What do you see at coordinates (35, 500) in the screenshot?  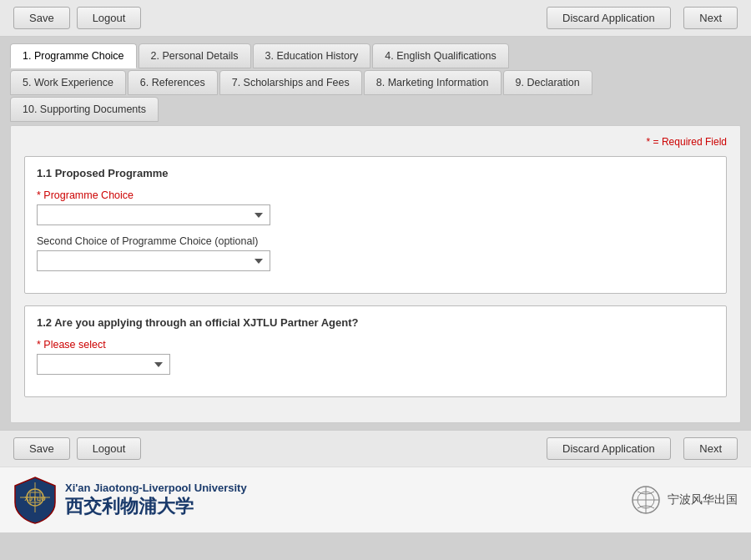 I see `university-logo-icon: XJTLU` at bounding box center [35, 500].